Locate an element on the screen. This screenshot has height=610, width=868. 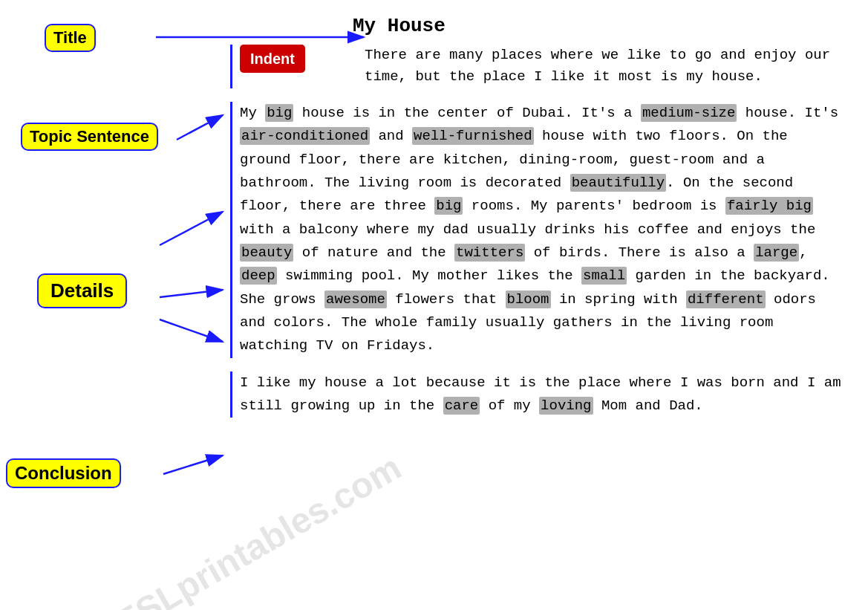
watermark: ESLprintables.com is located at coordinates (258, 528).